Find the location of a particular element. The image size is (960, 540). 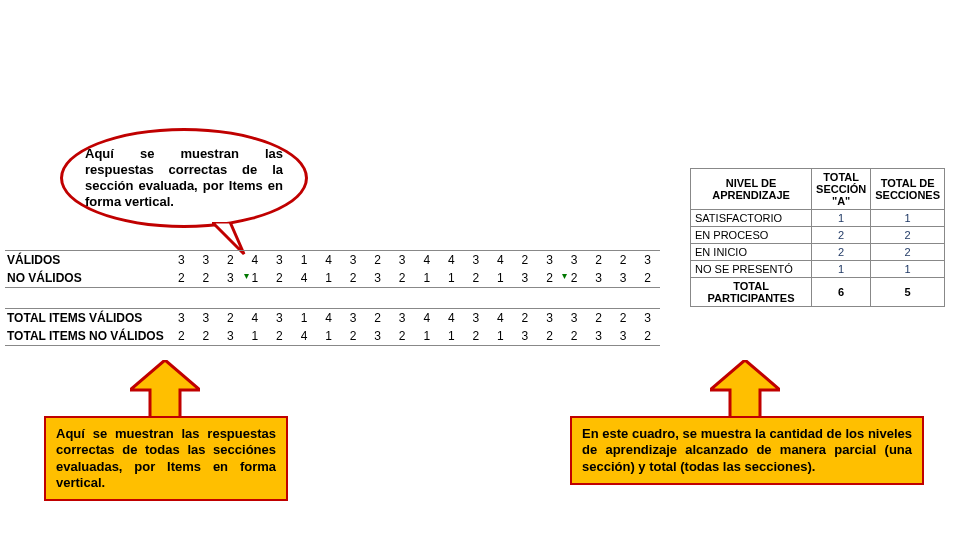

items-table-section: VÁLIDOS 33243143234434233223 NO VÁLIDOS … is located at coordinates (332, 298).